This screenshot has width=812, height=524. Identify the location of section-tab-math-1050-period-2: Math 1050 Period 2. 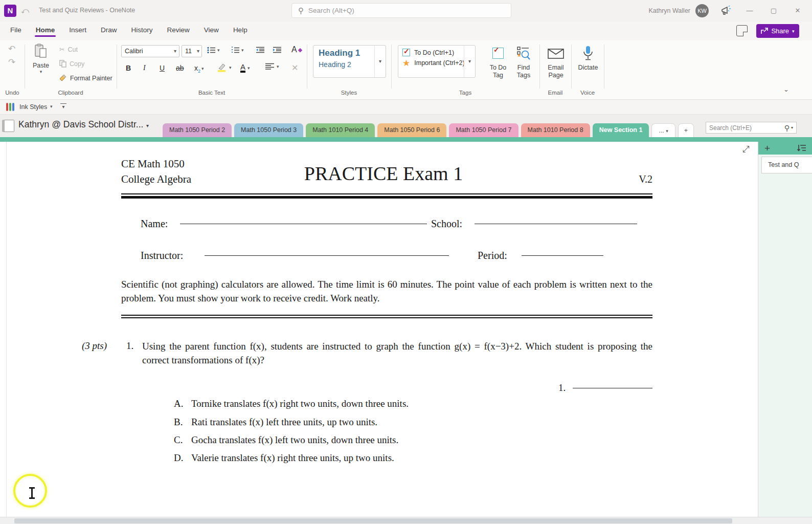
(197, 130).